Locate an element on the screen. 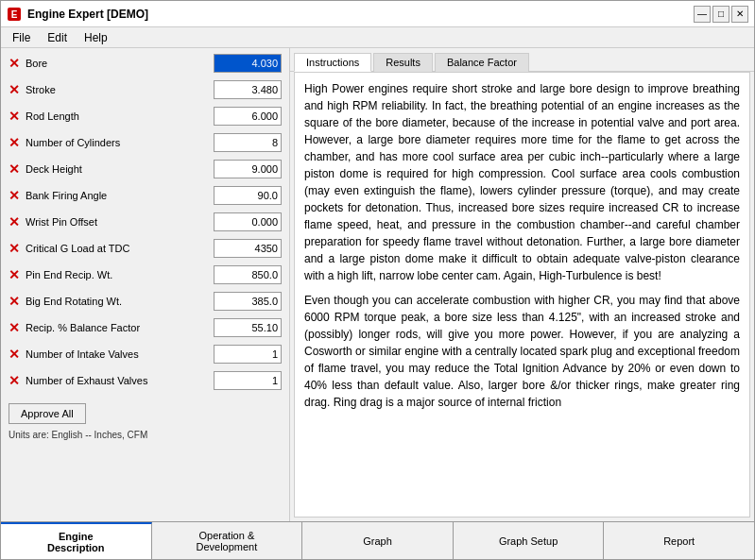 Image resolution: width=755 pixels, height=560 pixels. tab-results: Results is located at coordinates (403, 62).